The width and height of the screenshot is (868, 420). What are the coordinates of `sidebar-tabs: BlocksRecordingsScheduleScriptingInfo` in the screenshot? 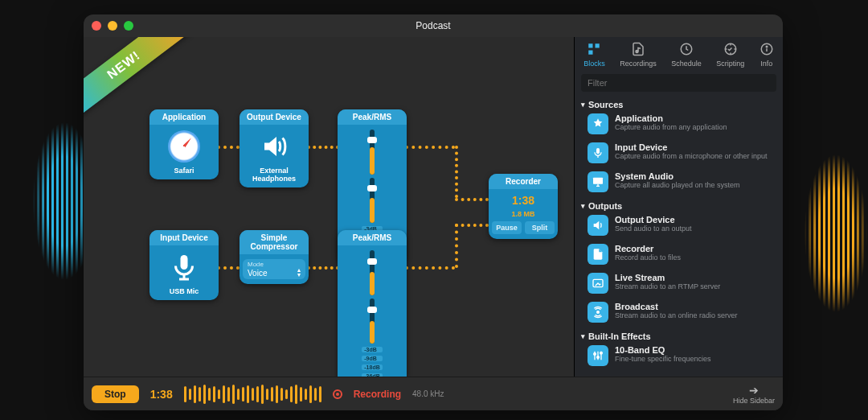 It's located at (678, 53).